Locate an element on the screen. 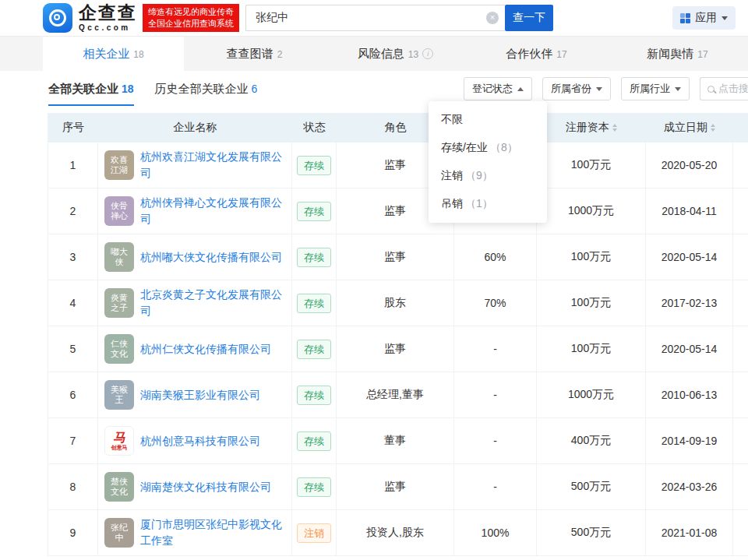 The height and width of the screenshot is (560, 748). filter-bar: 登记状态 所属省份 所属行业 点击搜索 is located at coordinates (606, 89).